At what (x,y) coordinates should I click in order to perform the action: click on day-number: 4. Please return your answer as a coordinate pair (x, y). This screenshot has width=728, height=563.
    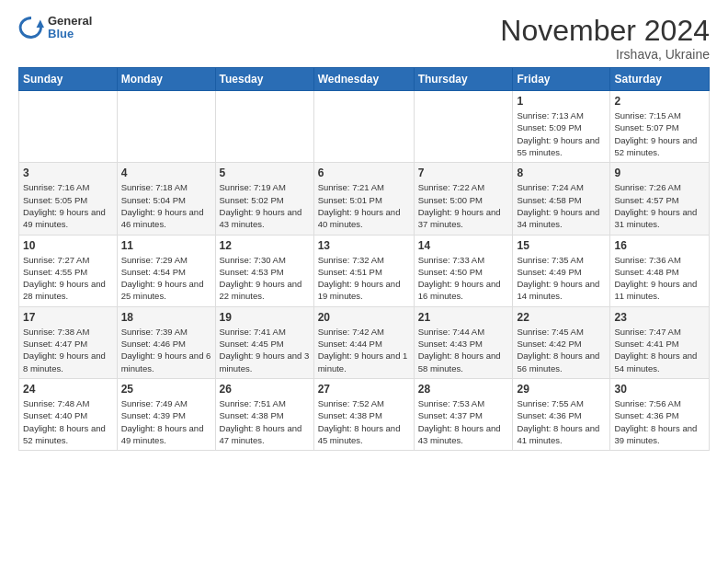
    Looking at the image, I should click on (166, 173).